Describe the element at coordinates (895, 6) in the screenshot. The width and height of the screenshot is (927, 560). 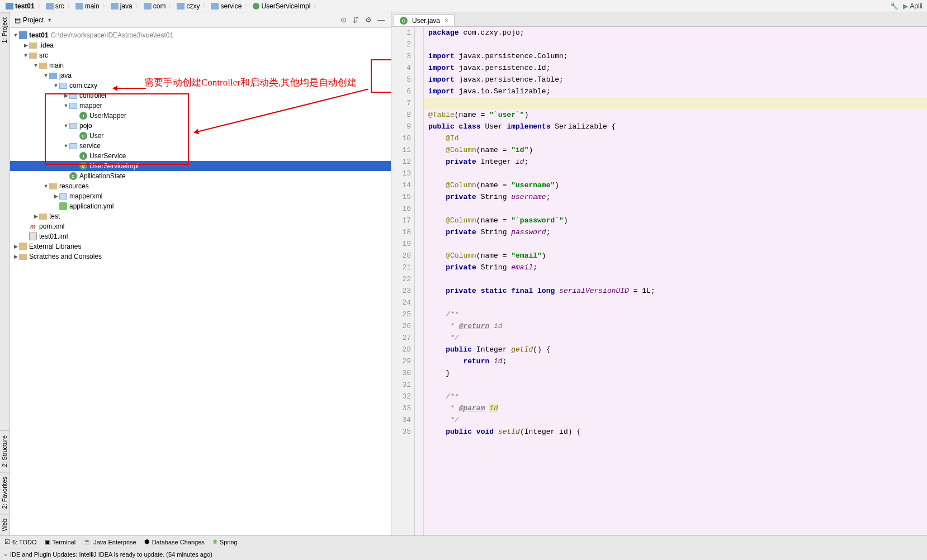
I see `magic-wand-icon: 🔧` at that location.